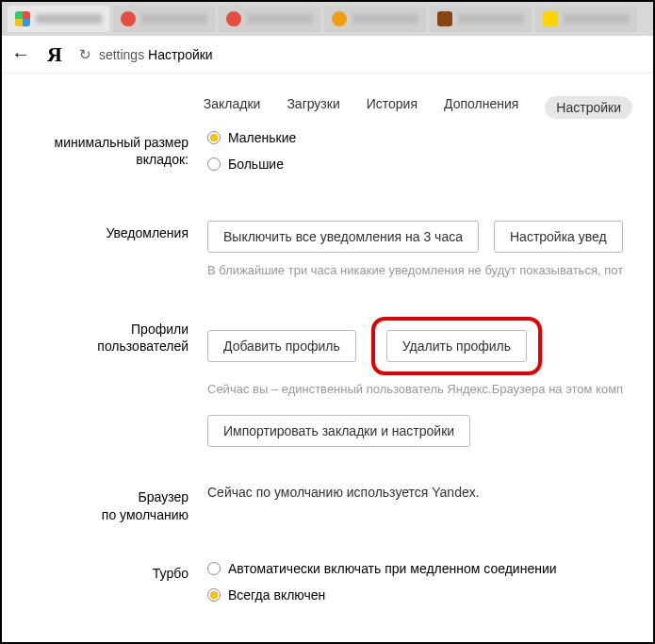 The height and width of the screenshot is (644, 655). Describe the element at coordinates (313, 107) in the screenshot. I see `subnav-downloads: Загрузки` at that location.